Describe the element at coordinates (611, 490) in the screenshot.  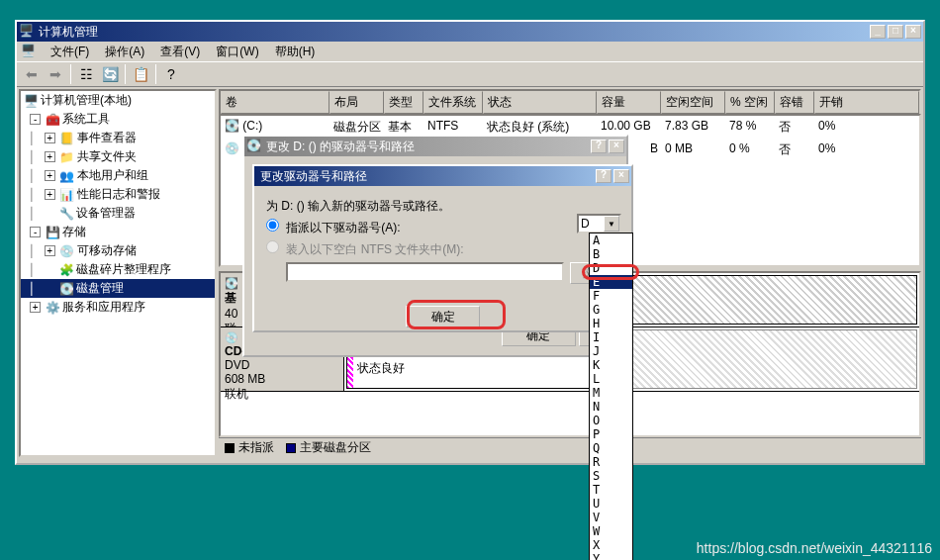
I see `drive-option-T: T` at that location.